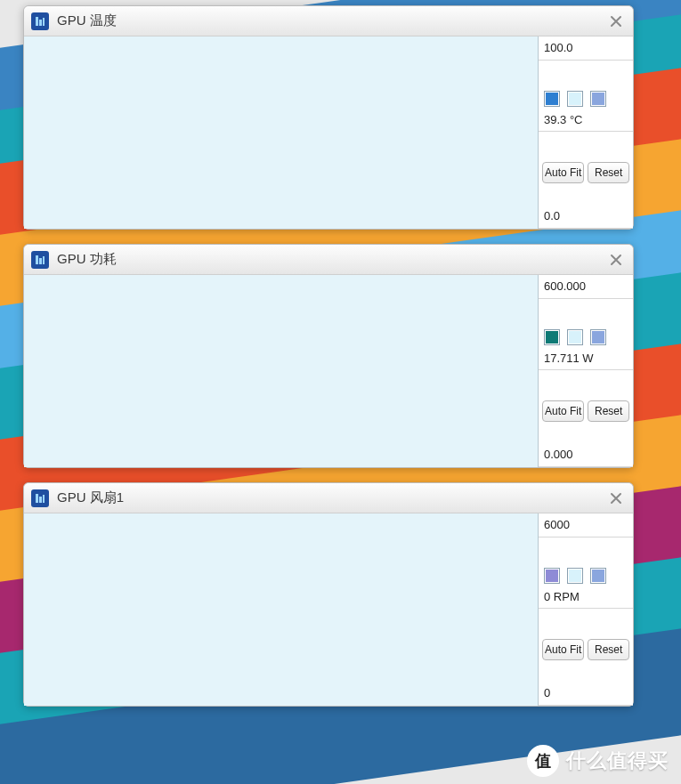  What do you see at coordinates (586, 525) in the screenshot?
I see `y-max-label: 6000` at bounding box center [586, 525].